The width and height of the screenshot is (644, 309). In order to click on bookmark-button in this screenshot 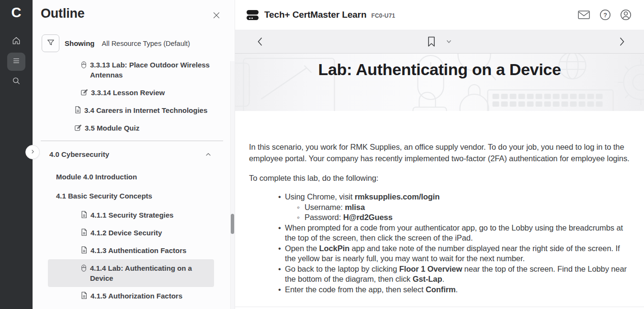, I will do `click(431, 42)`.